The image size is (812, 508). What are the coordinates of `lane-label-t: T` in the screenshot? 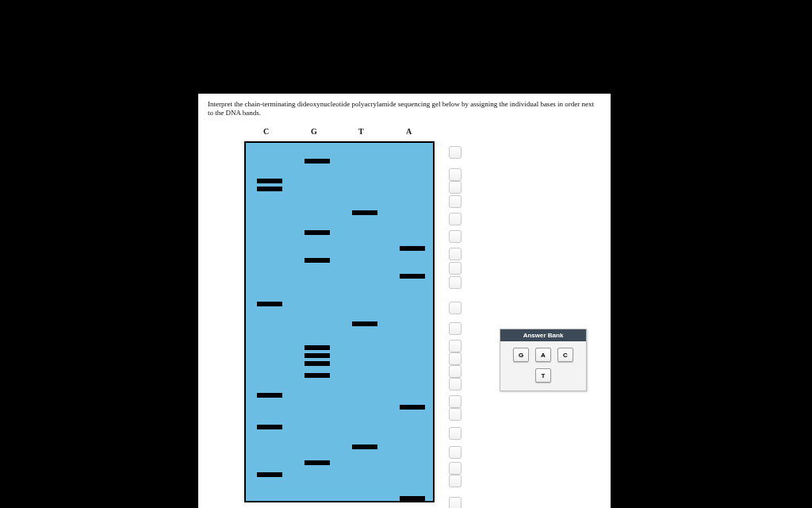 It's located at (362, 132).